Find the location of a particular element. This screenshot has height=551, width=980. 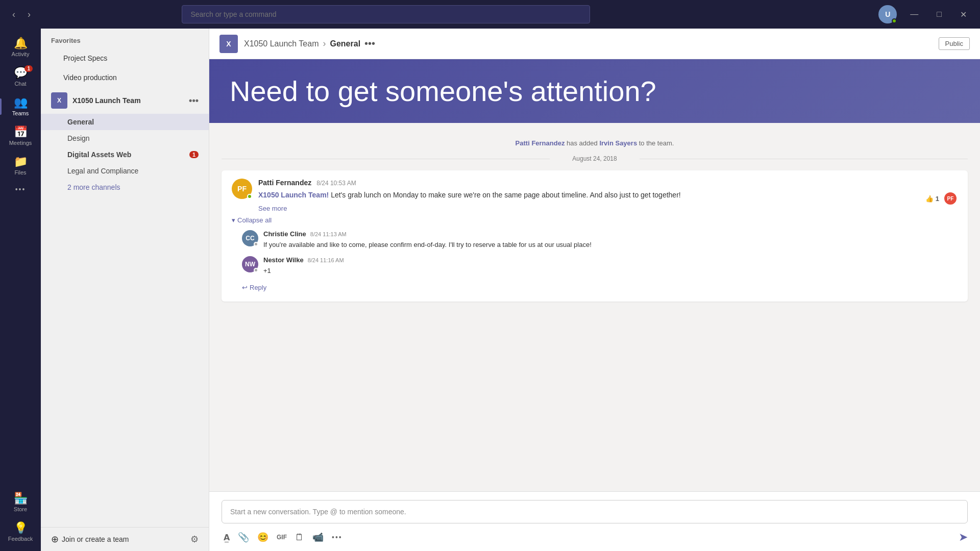

banner-text: Need to get someone's attention? is located at coordinates (443, 91).